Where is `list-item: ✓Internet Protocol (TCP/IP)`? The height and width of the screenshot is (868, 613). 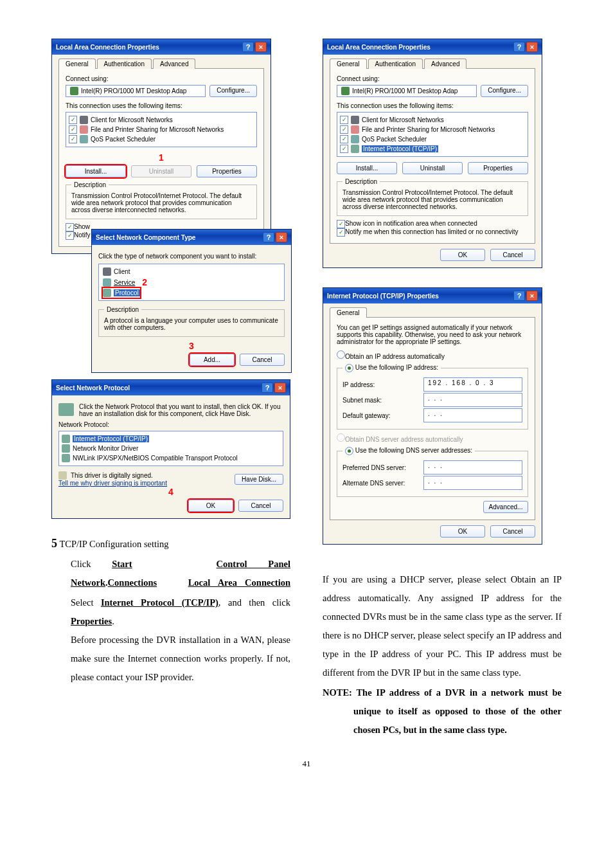
list-item: ✓Internet Protocol (TCP/IP) is located at coordinates (432, 149).